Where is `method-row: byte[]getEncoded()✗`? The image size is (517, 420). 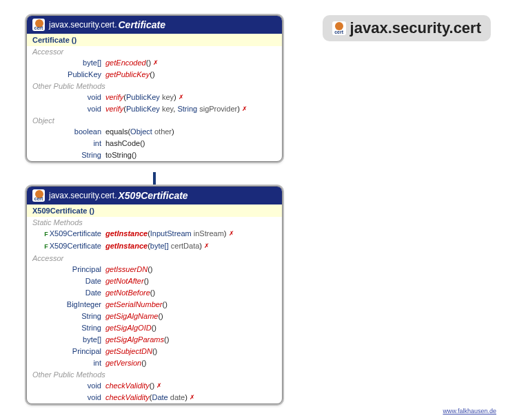
method-row: byte[]getEncoded()✗ is located at coordinates (154, 63).